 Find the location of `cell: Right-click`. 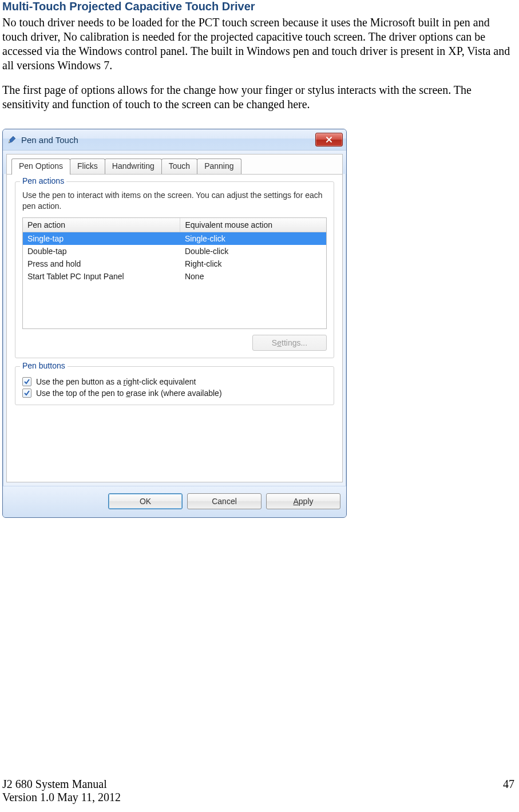

cell: Right-click is located at coordinates (253, 264).